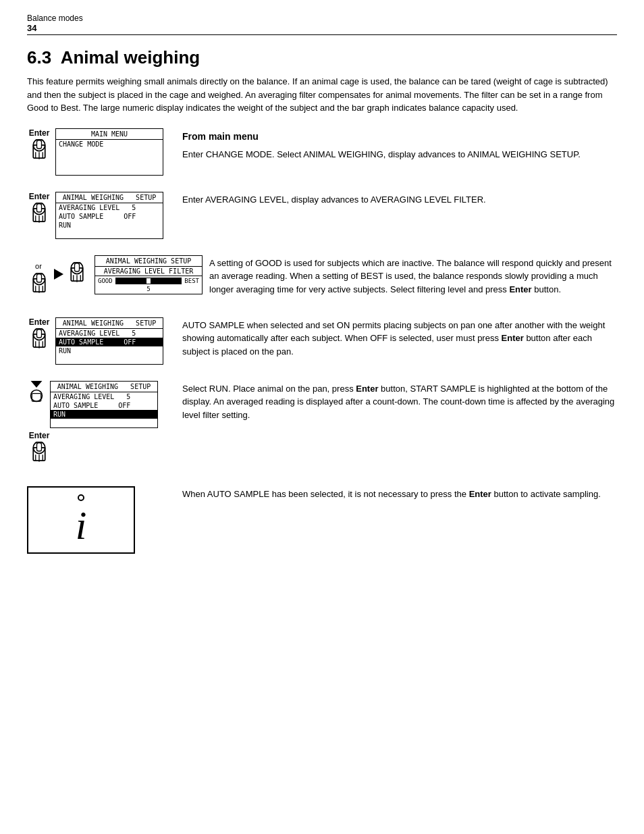  I want to click on step-1-enter-wrap: Enter, so click(39, 148).